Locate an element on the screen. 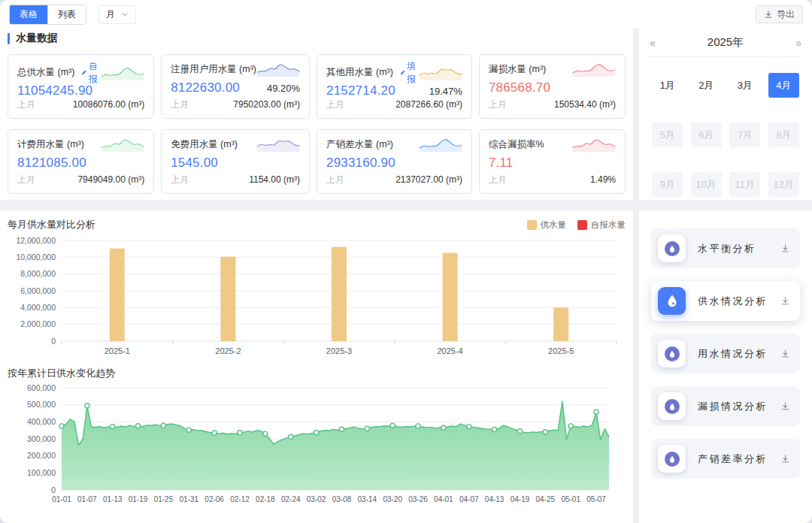 This screenshot has height=523, width=812. stat-card-header: 免费用水量 (m³) is located at coordinates (235, 144).